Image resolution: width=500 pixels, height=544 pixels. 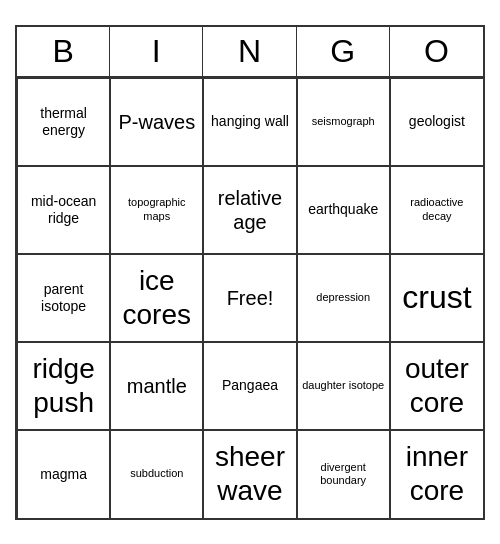 I want to click on bingo-cell: crust, so click(x=436, y=298).